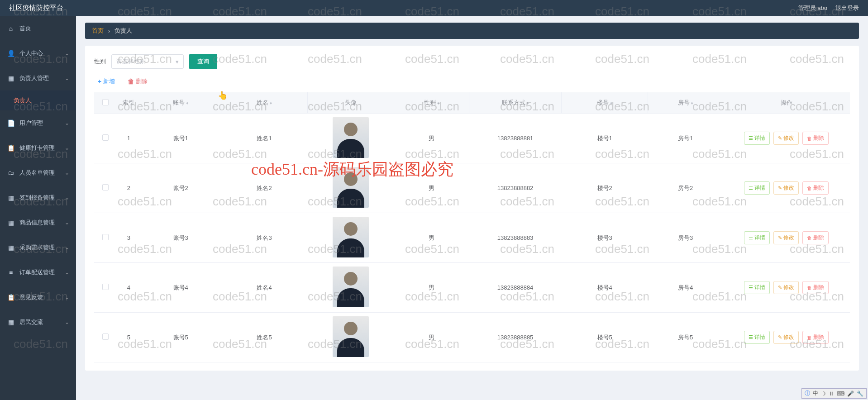 The image size is (868, 400). Describe the element at coordinates (831, 394) in the screenshot. I see `pause-icon: ⏸` at that location.